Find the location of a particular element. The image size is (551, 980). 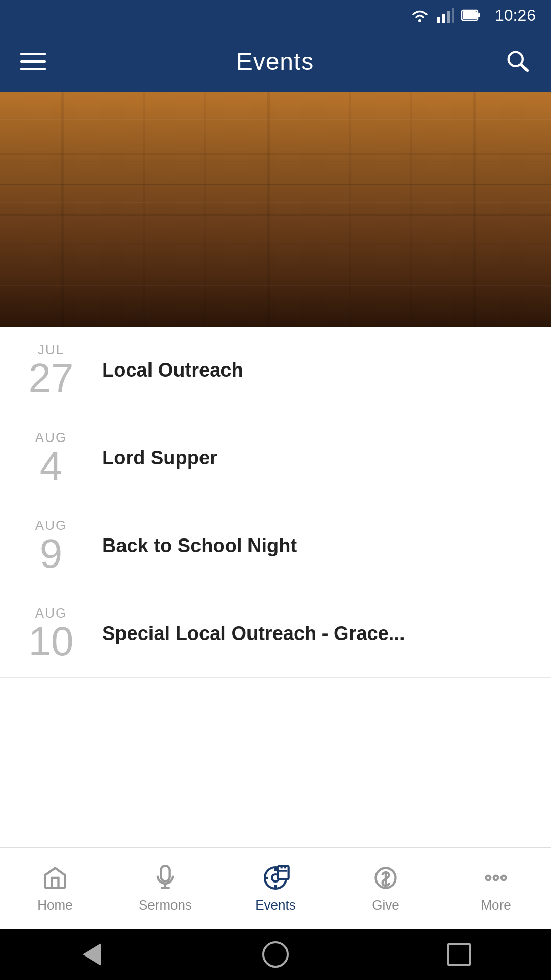

tab-give: Give is located at coordinates (386, 888).